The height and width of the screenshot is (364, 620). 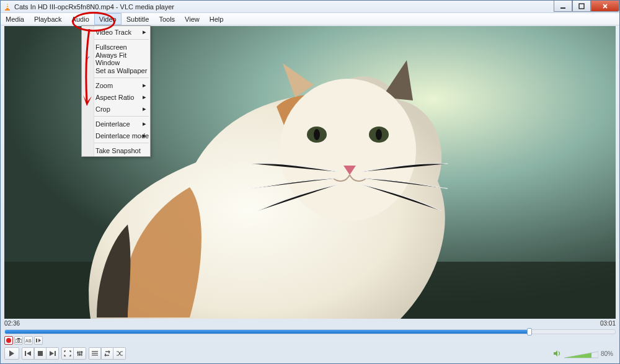 I want to click on previous-button, so click(x=28, y=353).